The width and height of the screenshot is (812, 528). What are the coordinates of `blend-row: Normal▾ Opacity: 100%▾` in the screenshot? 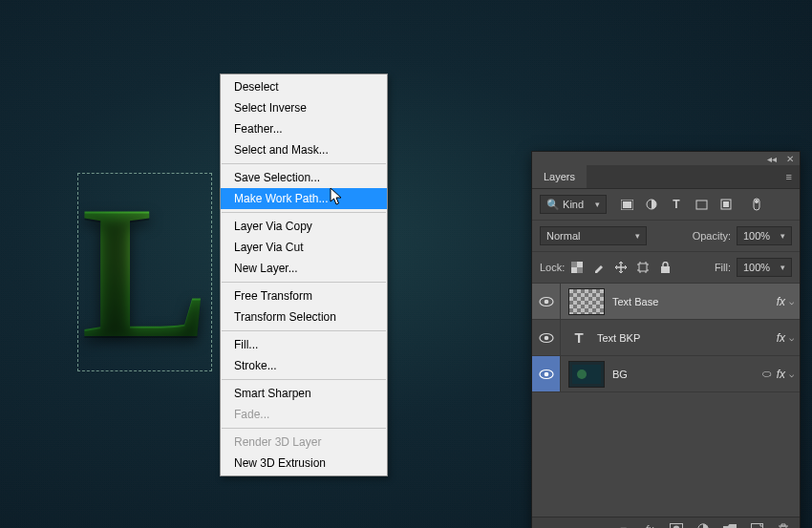 It's located at (666, 237).